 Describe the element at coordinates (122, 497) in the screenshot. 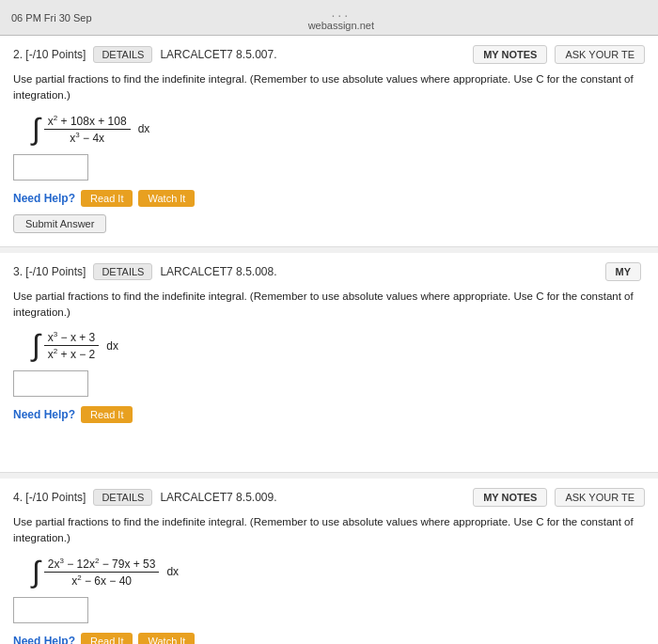

I see `q4-details-button: DETAILS` at that location.